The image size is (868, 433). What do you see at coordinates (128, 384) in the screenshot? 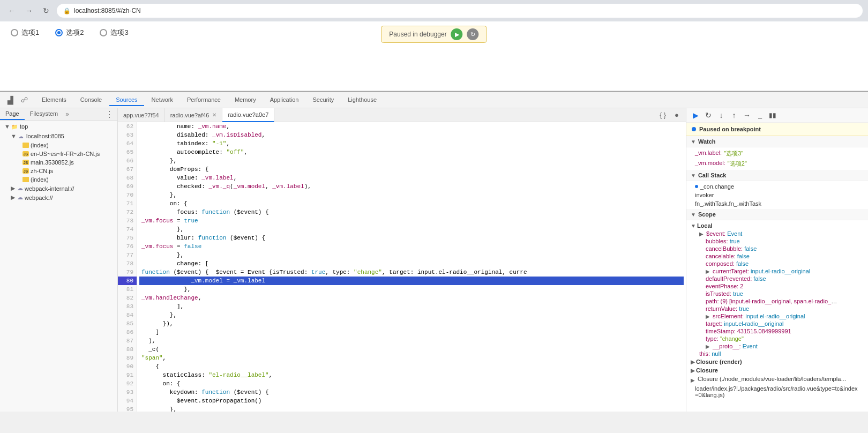
I see `line-number-92: 92` at bounding box center [128, 384].